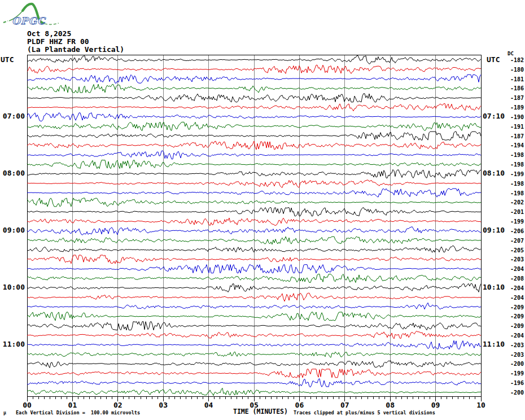 The width and height of the screenshot is (525, 420). Describe the element at coordinates (72, 405) in the screenshot. I see `x-tick-label-01: 01` at that location.